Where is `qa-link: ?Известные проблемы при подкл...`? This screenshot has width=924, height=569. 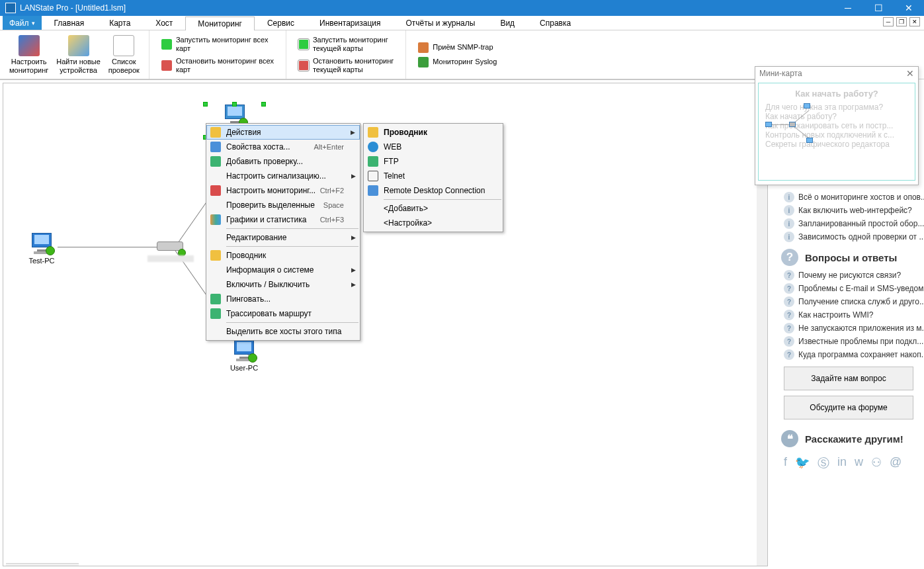 qa-link: ?Известные проблемы при подкл... is located at coordinates (849, 341).